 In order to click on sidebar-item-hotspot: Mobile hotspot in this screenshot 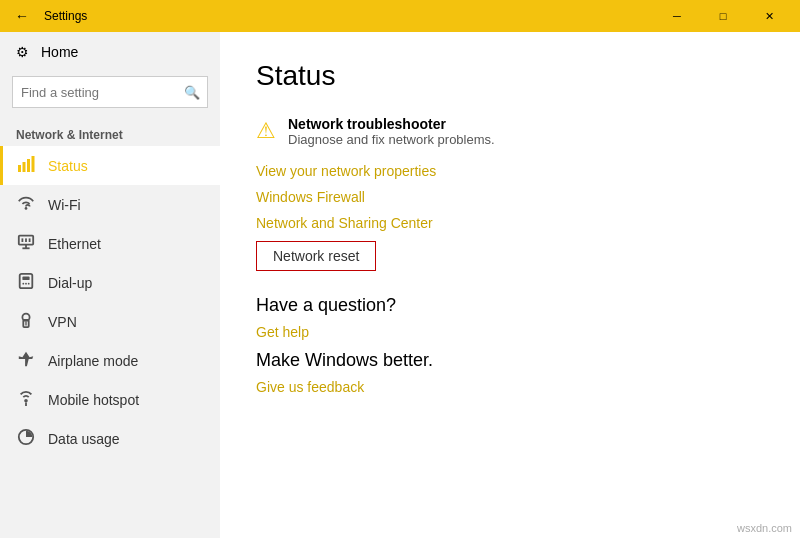, I will do `click(110, 400)`.